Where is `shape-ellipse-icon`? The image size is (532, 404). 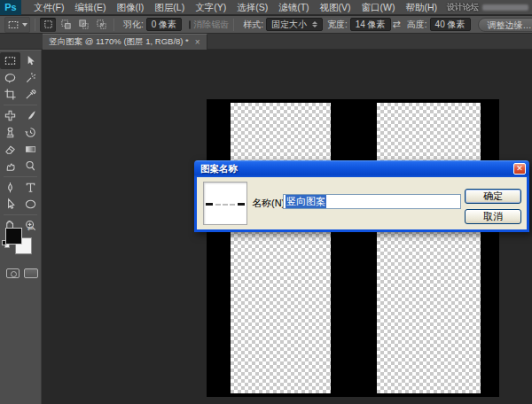
shape-ellipse-icon is located at coordinates (30, 204).